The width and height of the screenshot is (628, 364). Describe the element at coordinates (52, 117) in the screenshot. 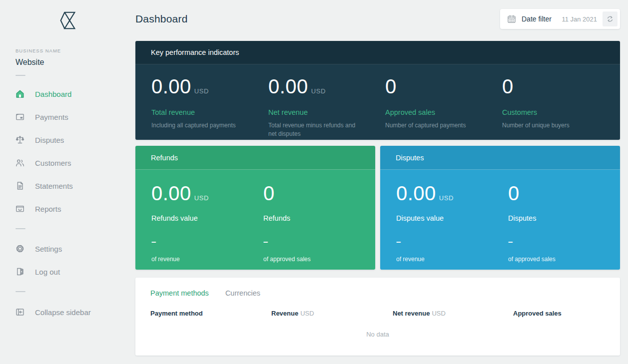

I see `sidebar-item-label: Payments` at that location.